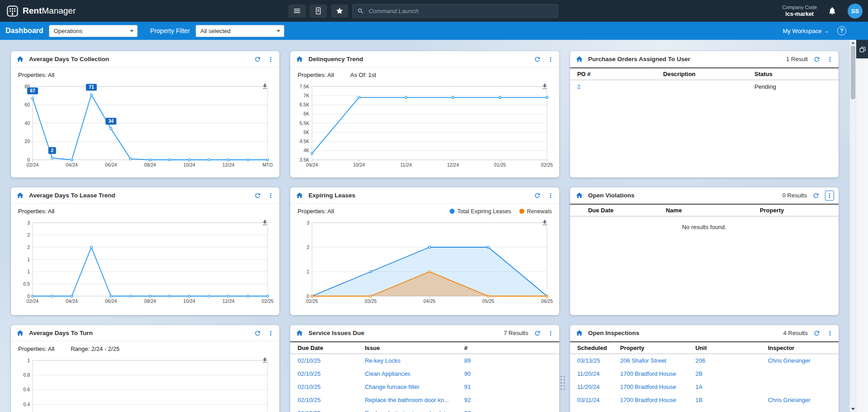 The height and width of the screenshot is (412, 868). What do you see at coordinates (26, 404) in the screenshot?
I see `svg-text: 0.4` at bounding box center [26, 404].